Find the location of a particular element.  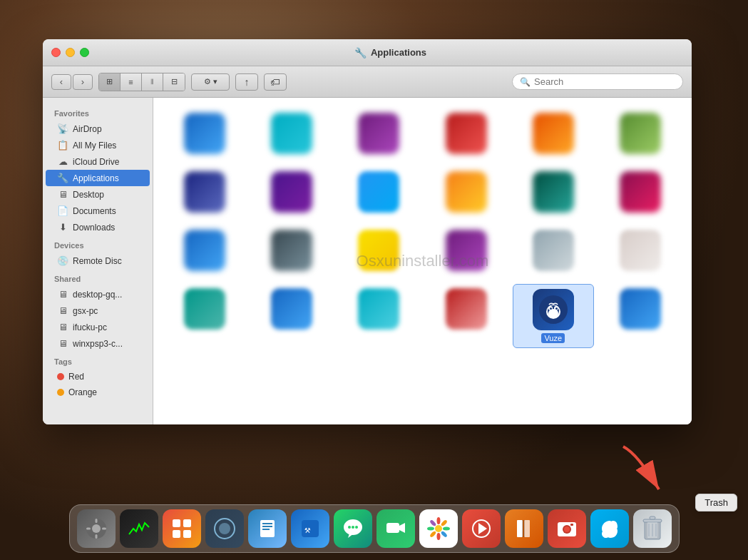

sidebar-item-remote-disc: 💿 Remote Disc is located at coordinates (98, 261).